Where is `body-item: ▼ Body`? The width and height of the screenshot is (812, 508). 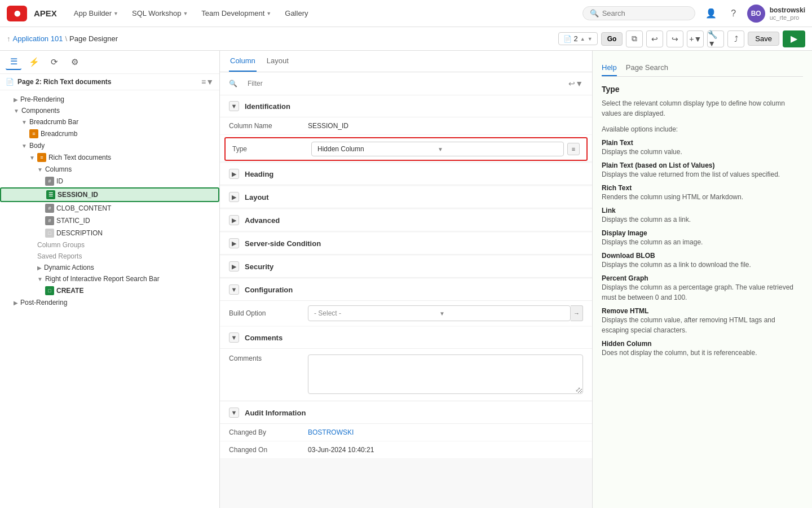
body-item: ▼ Body is located at coordinates (109, 146).